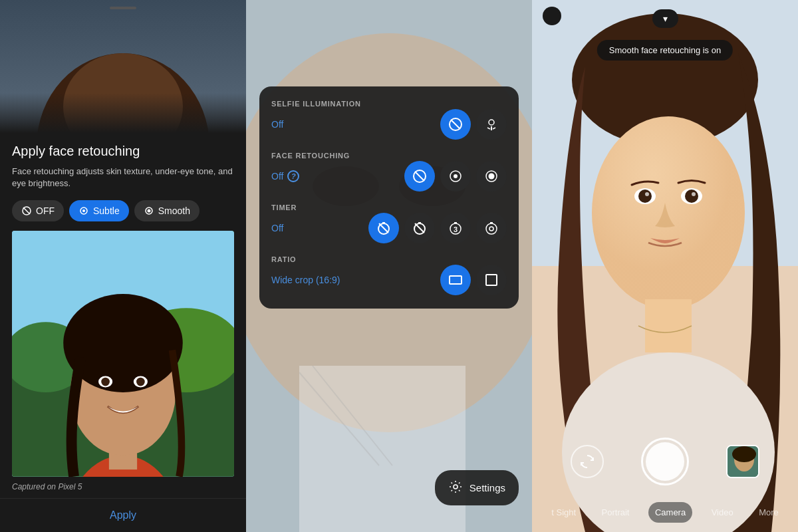 This screenshot has height=532, width=798. I want to click on subtle-icon, so click(84, 211).